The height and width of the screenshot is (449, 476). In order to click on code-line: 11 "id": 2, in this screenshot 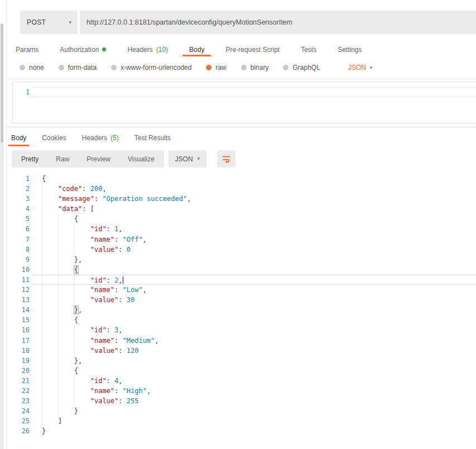, I will do `click(241, 280)`.